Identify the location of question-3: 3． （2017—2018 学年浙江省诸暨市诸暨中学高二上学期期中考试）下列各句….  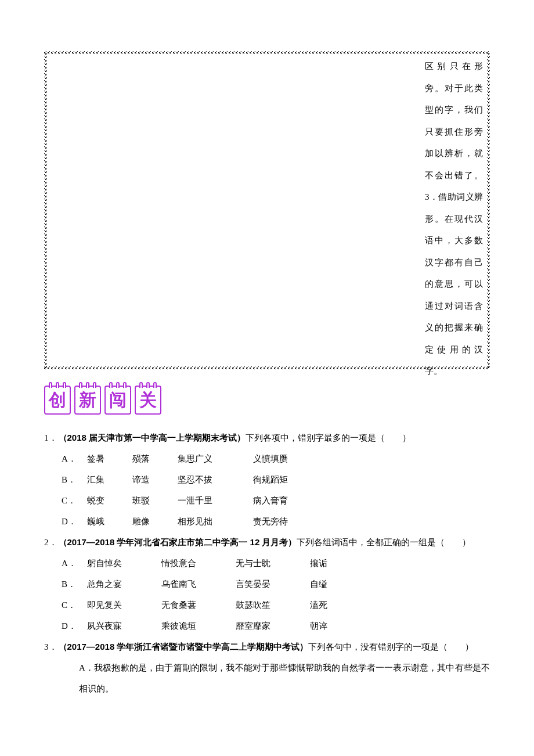
(267, 647).